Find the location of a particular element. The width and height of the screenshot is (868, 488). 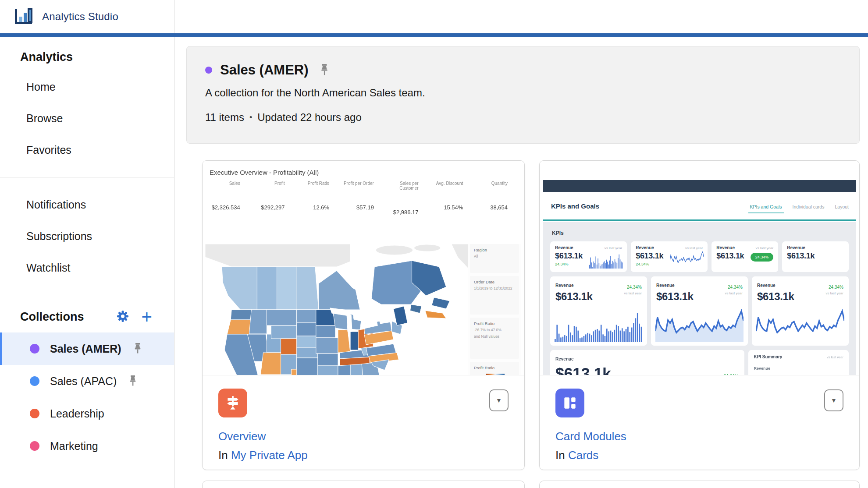

kpi-tile: Revenue $613.1k 24.34% is located at coordinates (647, 363).